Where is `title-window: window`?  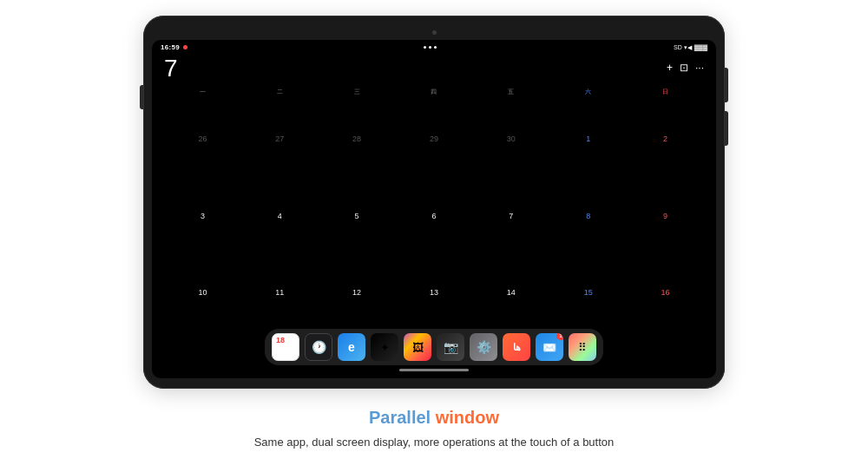 title-window: window is located at coordinates (467, 417).